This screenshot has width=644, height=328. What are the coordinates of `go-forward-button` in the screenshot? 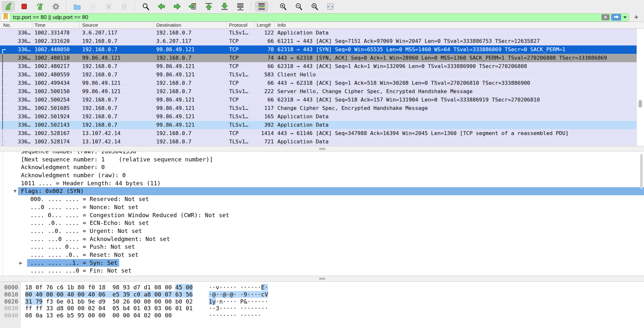 It's located at (177, 6).